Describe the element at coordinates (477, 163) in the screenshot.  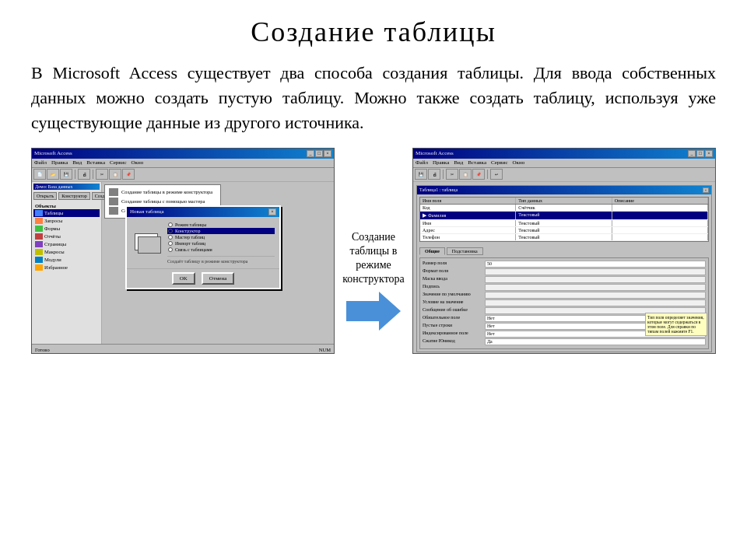
I see `r-menu-insert: Вставка` at that location.